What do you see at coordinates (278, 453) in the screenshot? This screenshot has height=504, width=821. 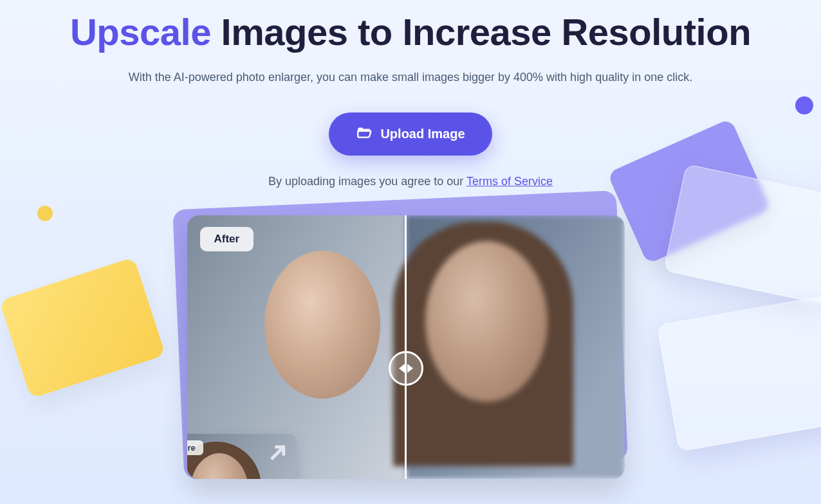 I see `expand-arrow-icon` at bounding box center [278, 453].